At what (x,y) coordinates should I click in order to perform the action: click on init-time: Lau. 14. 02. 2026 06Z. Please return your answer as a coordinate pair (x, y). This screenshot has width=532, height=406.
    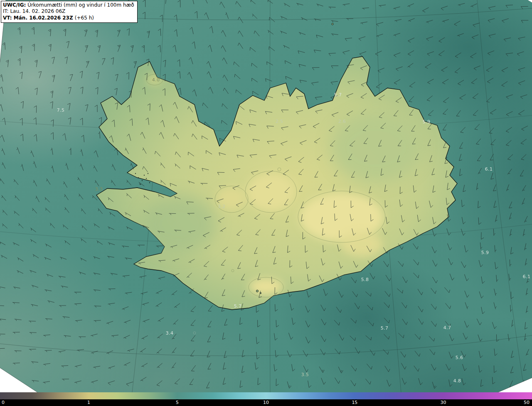
    Looking at the image, I should click on (37, 11).